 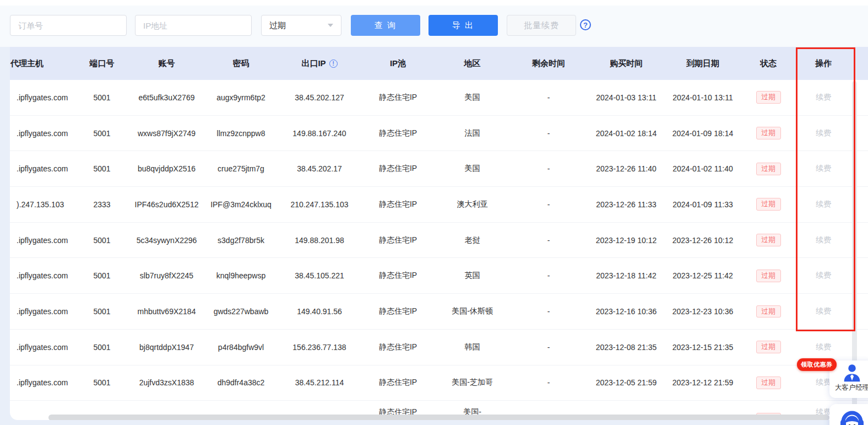 What do you see at coordinates (703, 169) in the screenshot?
I see `cell-expire_time: 2024-01-02 11:40` at bounding box center [703, 169].